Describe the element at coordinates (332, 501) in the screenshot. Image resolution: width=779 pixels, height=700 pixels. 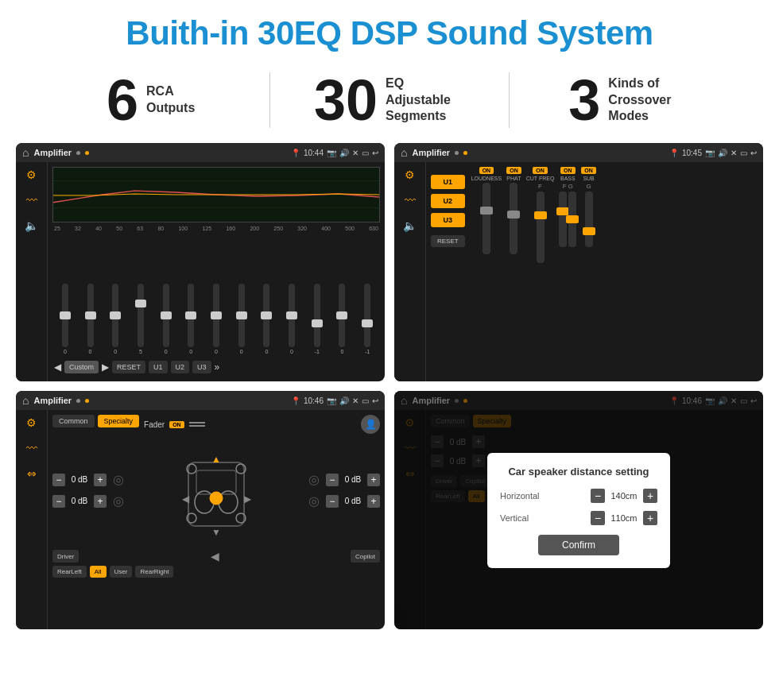
I see `db4-minus-button: −` at that location.